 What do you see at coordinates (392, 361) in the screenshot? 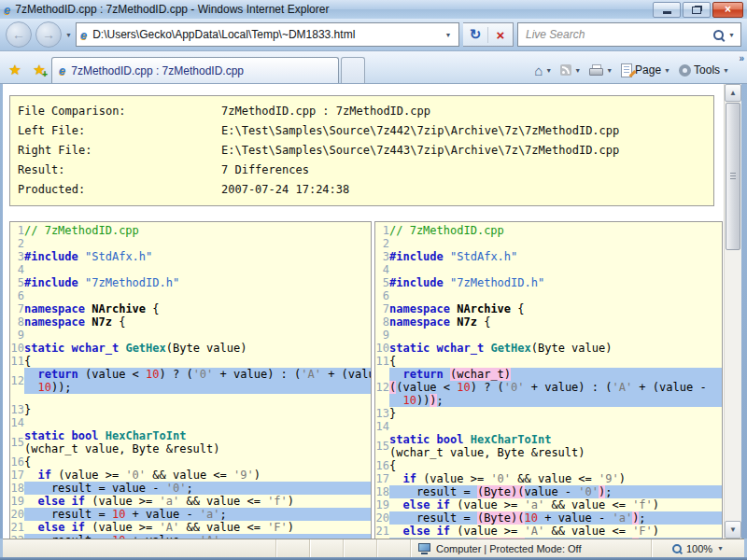
I see `code-segment: {` at bounding box center [392, 361].